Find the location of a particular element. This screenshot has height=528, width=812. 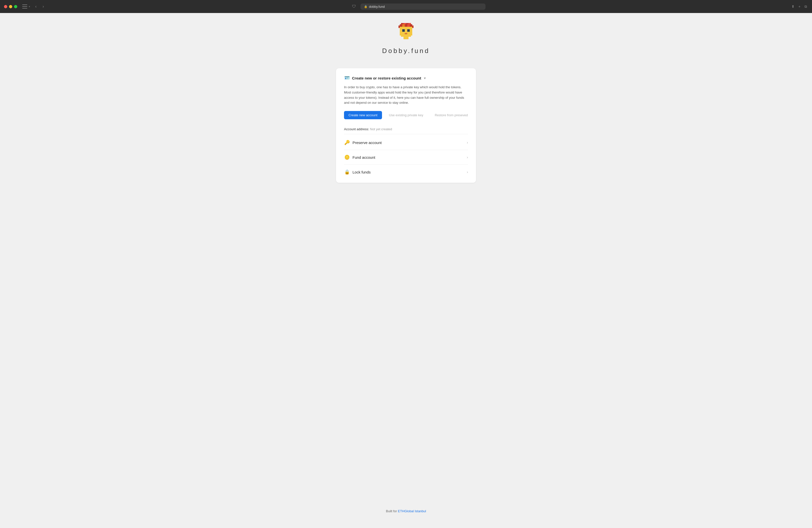

sidebar-toggle is located at coordinates (25, 6).